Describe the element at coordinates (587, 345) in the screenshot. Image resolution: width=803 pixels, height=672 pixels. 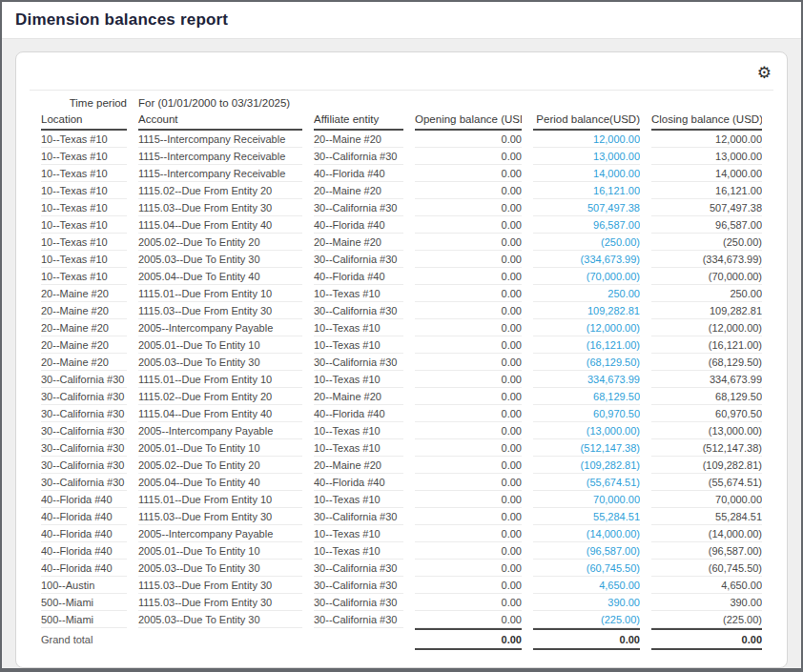
I see `period-balance-cell: (16,121.00)` at that location.